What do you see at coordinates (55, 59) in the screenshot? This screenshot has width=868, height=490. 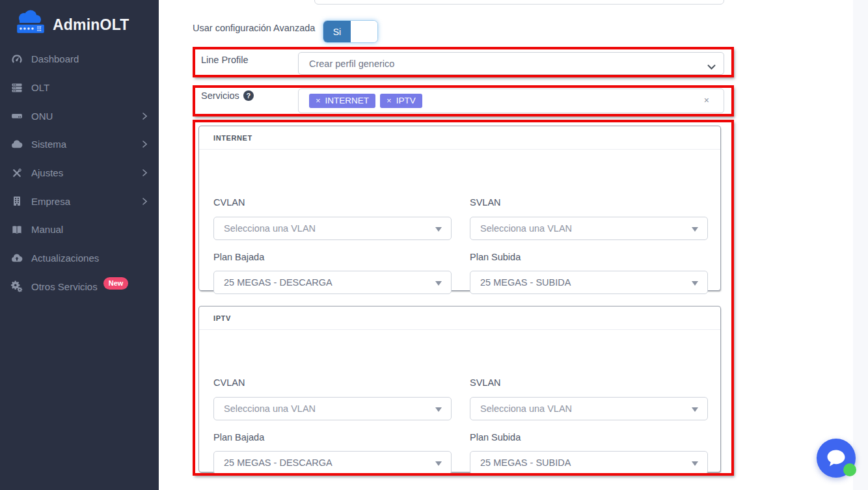 I see `sidebar-item-label: Dashboard` at bounding box center [55, 59].